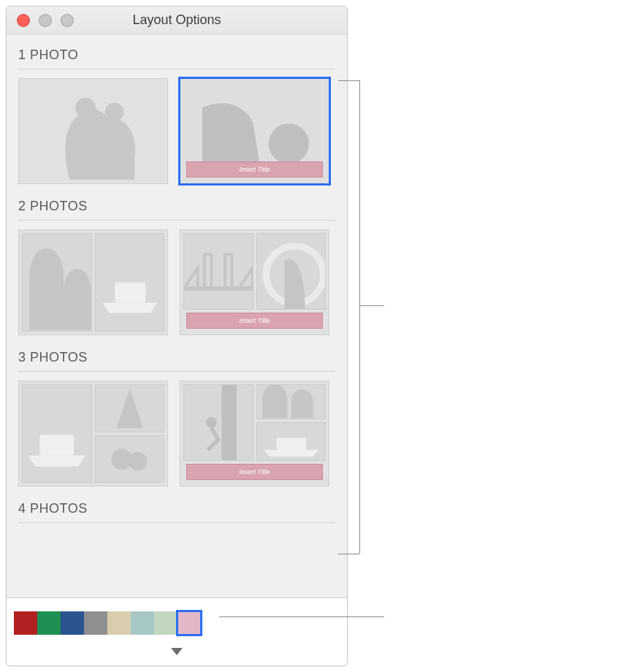 The image size is (626, 672). I want to click on tower-icon, so click(130, 408).